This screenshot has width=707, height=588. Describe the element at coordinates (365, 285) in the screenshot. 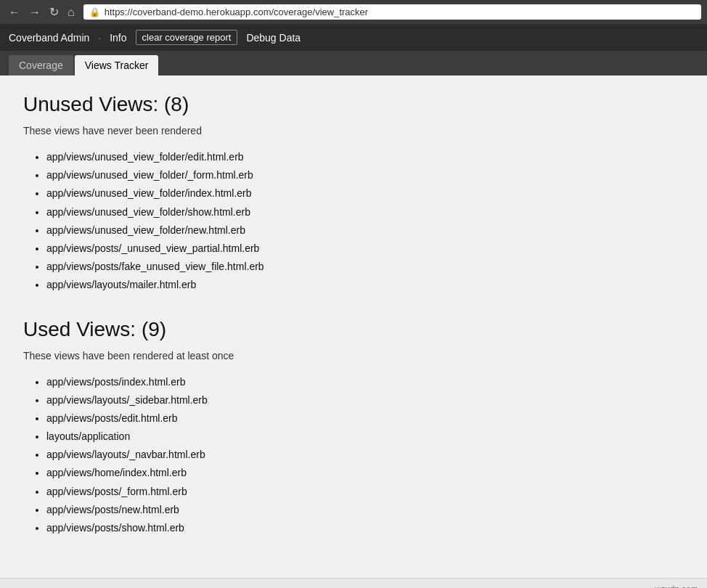

I see `list-item: app/views/layouts/mailer.html.erb` at that location.